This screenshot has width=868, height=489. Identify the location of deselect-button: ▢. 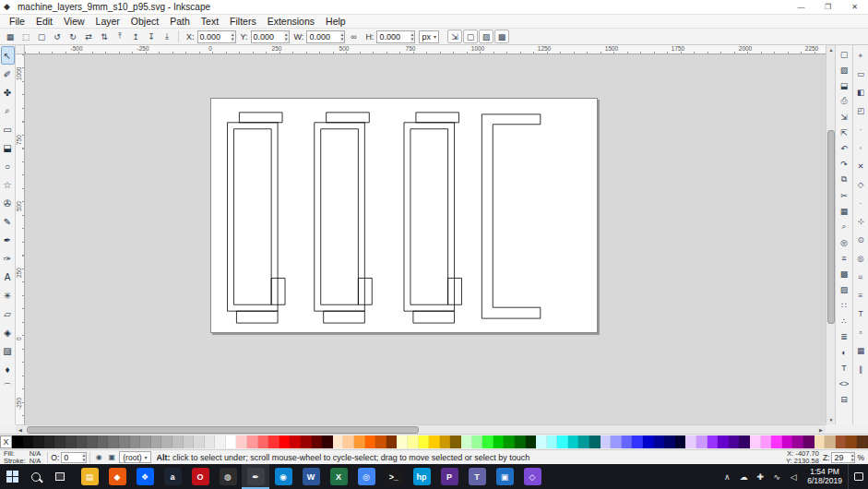
(42, 37).